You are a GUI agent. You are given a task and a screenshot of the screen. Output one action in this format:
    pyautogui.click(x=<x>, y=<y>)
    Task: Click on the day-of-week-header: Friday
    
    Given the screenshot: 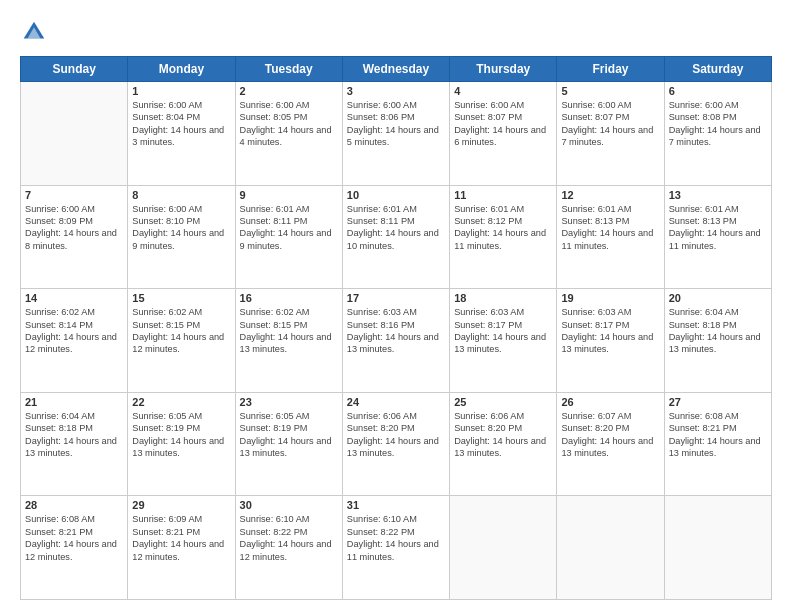 What is the action you would take?
    pyautogui.click(x=610, y=70)
    